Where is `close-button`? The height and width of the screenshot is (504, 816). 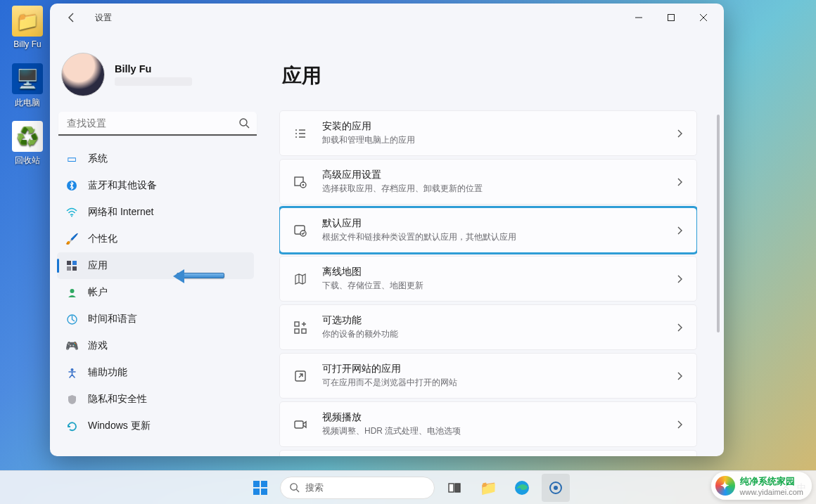 close-button is located at coordinates (703, 18).